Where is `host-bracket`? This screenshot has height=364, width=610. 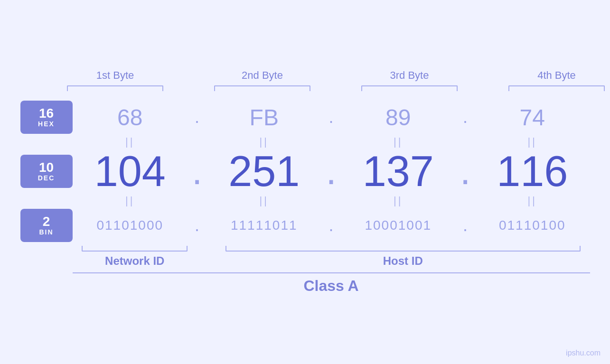 host-bracket is located at coordinates (403, 249).